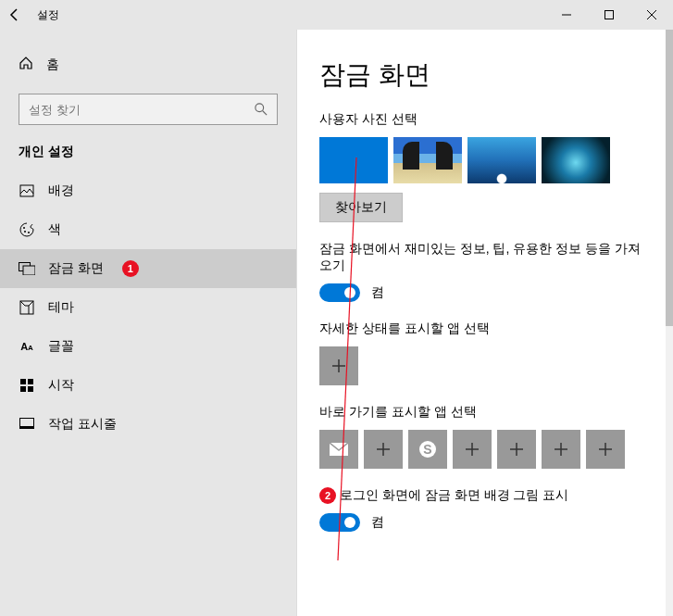 The height and width of the screenshot is (616, 673). I want to click on login-bg-toggle, so click(340, 522).